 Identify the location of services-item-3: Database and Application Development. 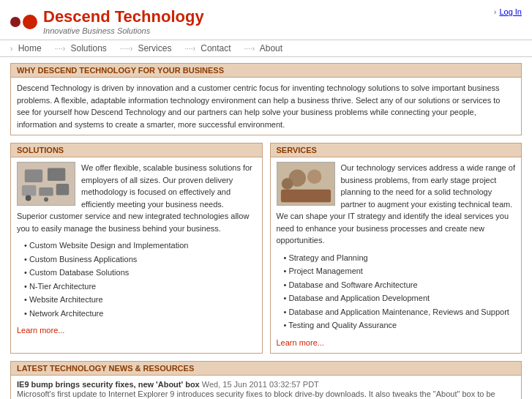
(397, 299).